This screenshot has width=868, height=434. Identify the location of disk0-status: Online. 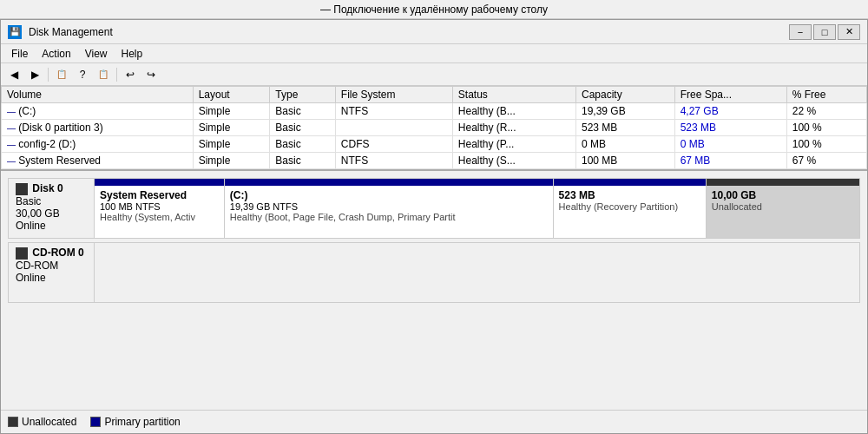
(51, 226).